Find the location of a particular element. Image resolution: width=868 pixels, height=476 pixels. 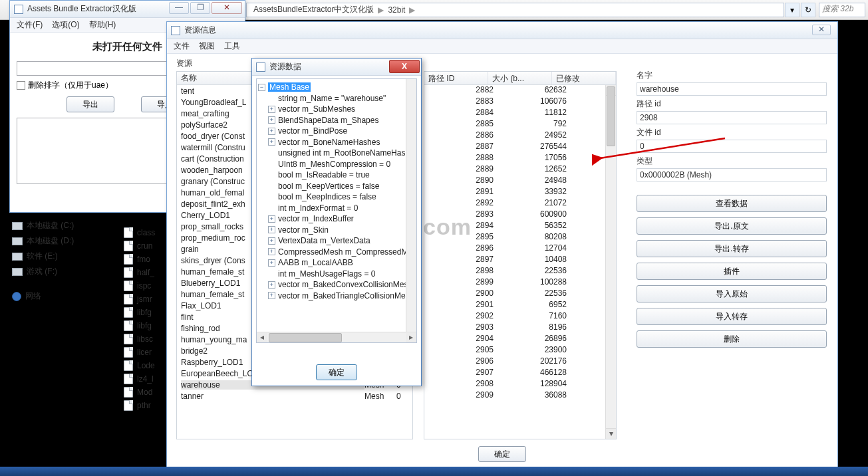

info-titlebar: 资源信息 ✕ is located at coordinates (502, 31).